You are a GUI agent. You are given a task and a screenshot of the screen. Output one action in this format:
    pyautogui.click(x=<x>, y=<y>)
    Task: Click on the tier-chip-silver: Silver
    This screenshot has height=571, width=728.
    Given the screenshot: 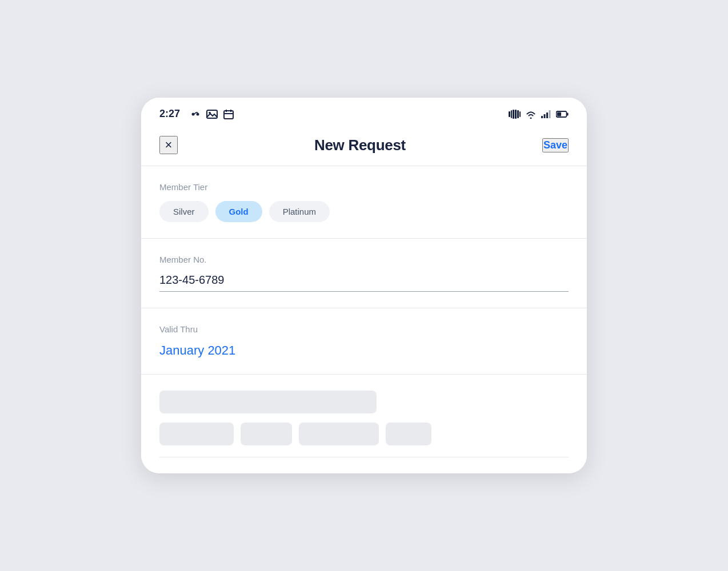 What is the action you would take?
    pyautogui.click(x=184, y=211)
    